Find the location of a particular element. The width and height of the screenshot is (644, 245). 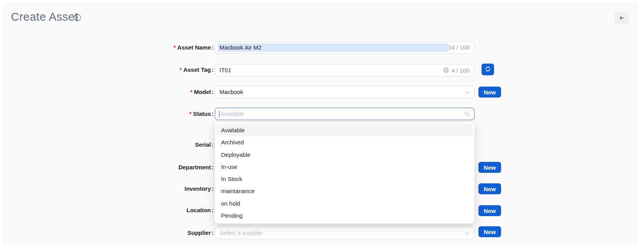

inventory-label: Inventory: is located at coordinates (158, 189).